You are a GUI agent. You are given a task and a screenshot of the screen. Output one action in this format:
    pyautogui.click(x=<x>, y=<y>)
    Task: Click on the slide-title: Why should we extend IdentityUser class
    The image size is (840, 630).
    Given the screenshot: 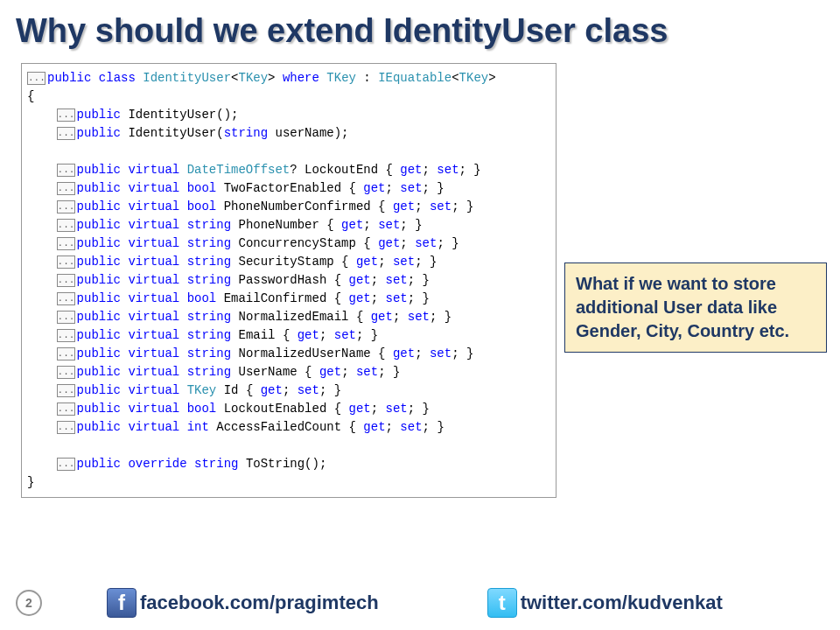 What is the action you would take?
    pyautogui.click(x=420, y=28)
    